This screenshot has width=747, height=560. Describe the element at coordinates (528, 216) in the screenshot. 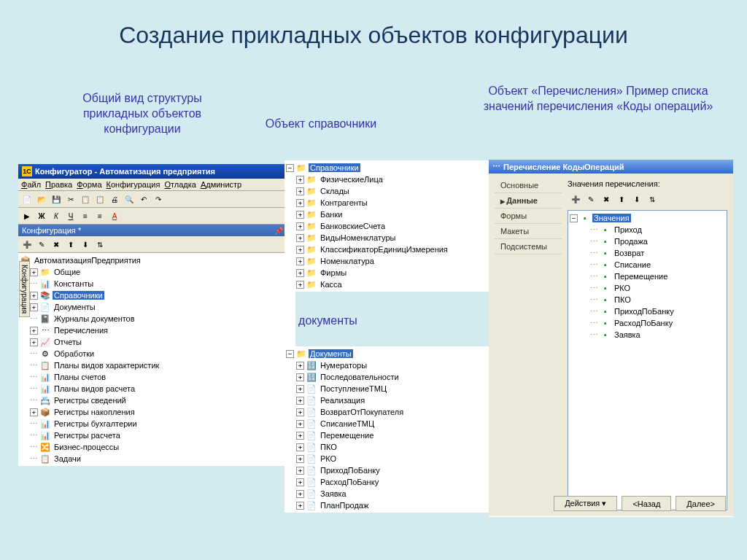

I see `tab-Формы: Формы` at that location.